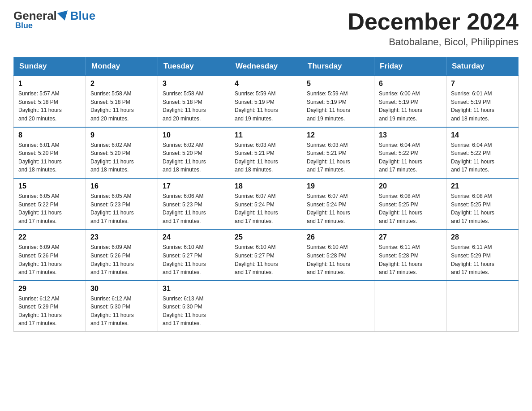 The image size is (532, 411). Describe the element at coordinates (266, 101) in the screenshot. I see `calendar-cell: 4Sunrise: 5:59 AM Sunset: 5:19 PM Daylig…` at that location.